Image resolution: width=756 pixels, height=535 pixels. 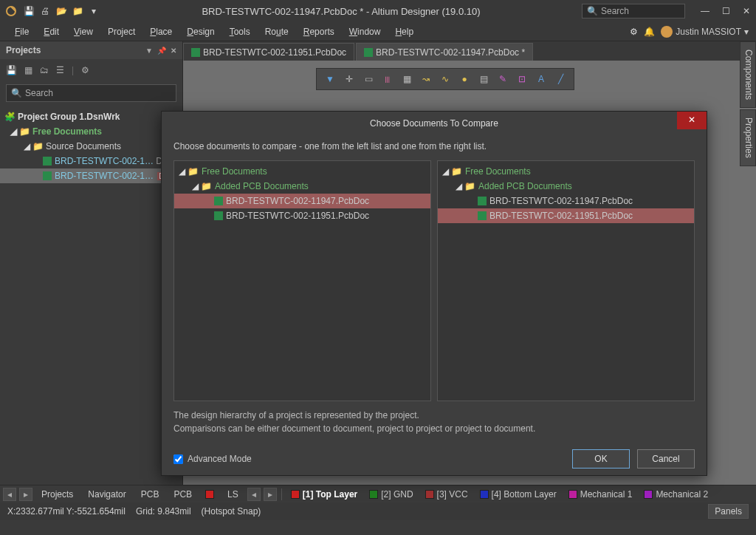 I want to click on dimension-icon: ⊡, so click(x=522, y=79).